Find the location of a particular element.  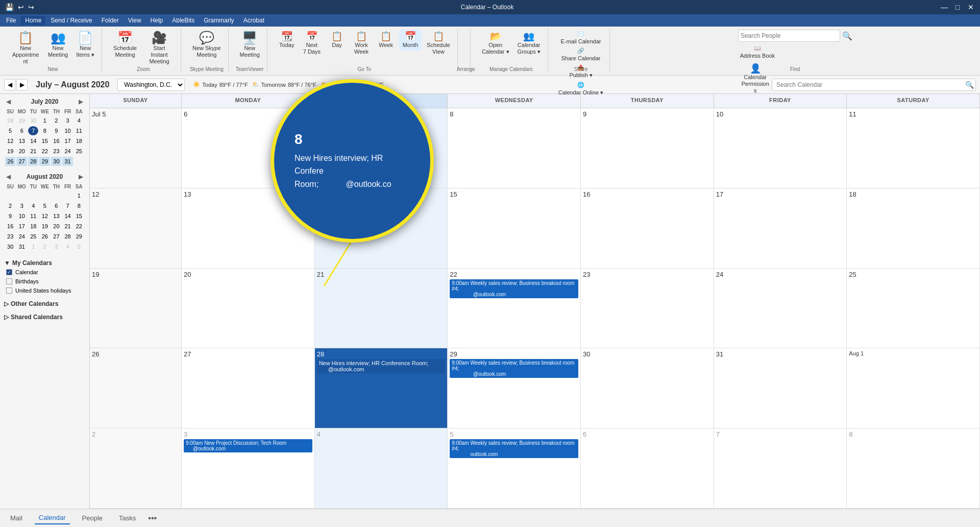

menu-send-receive: Send / Receive is located at coordinates (71, 20).